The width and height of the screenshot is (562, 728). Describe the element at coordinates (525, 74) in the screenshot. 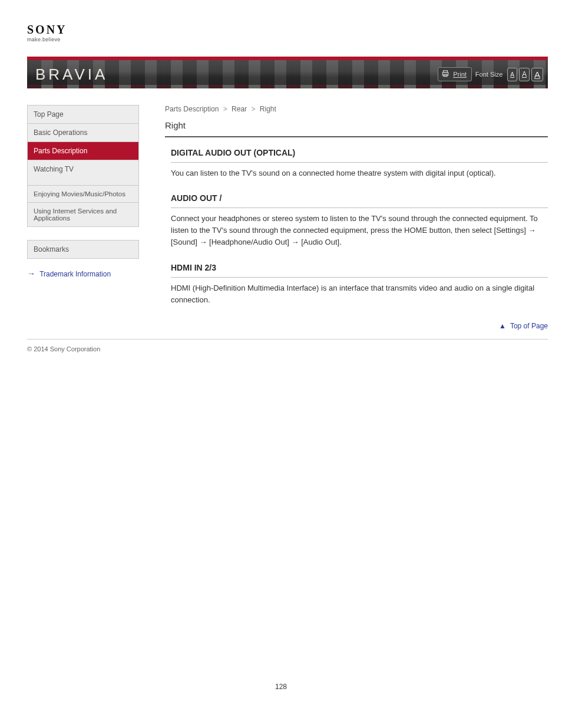

I see `font-size-group: A A A` at that location.